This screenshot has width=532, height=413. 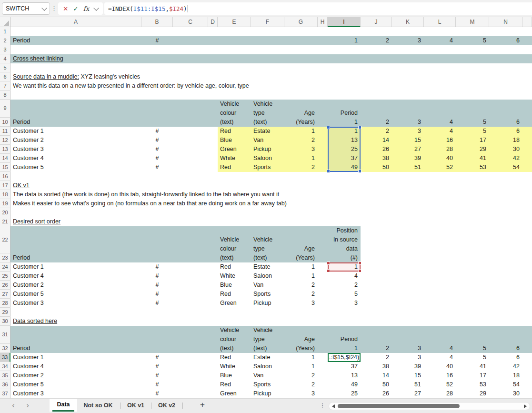 What do you see at coordinates (5, 95) in the screenshot?
I see `row-header-8: 8` at bounding box center [5, 95].